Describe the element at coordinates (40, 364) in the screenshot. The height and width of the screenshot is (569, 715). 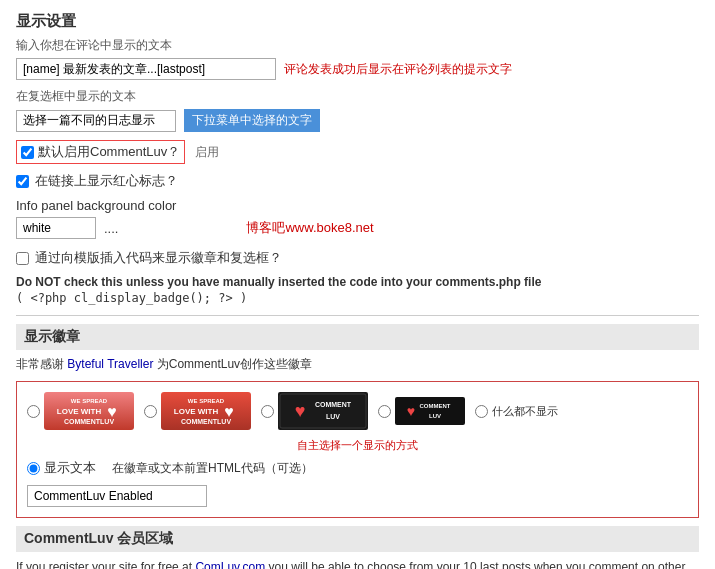
I see `thanks-text: 非常感谢` at that location.